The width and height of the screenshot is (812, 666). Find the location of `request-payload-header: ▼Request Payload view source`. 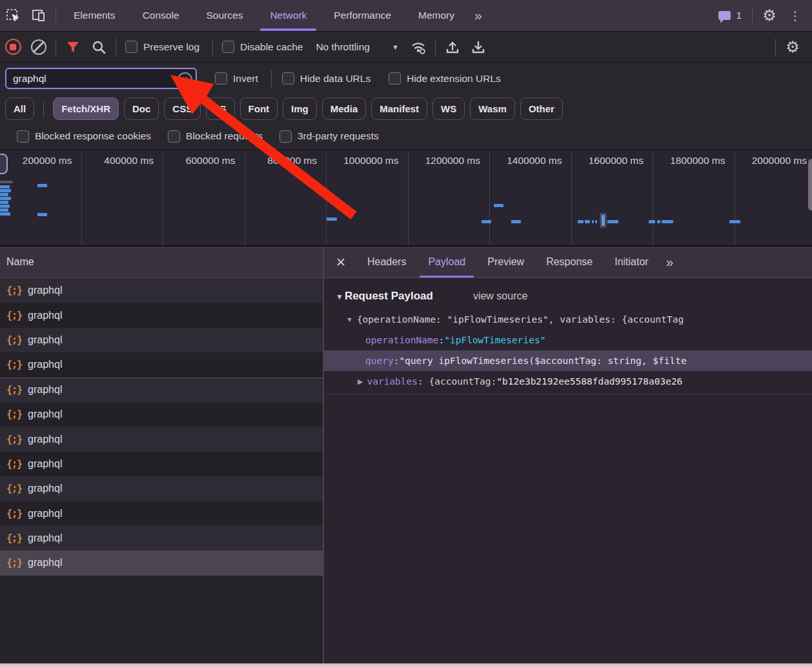

request-payload-header: ▼Request Payload view source is located at coordinates (568, 296).